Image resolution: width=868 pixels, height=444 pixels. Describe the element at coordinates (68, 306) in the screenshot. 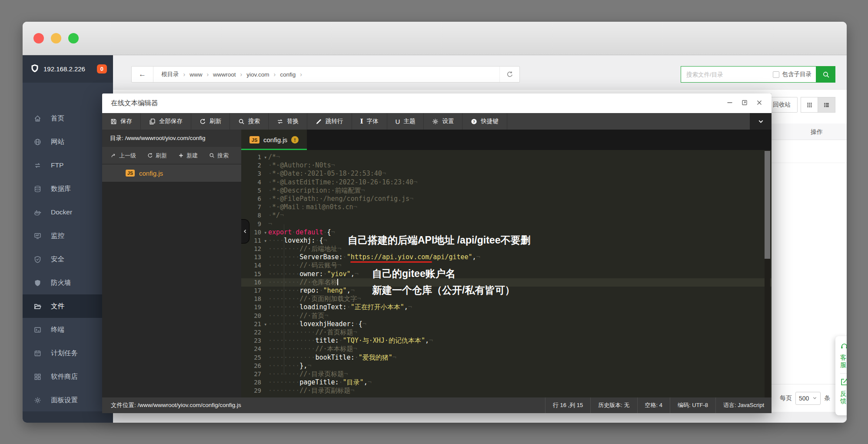

I see `sidebar-item-folder: 文件` at that location.